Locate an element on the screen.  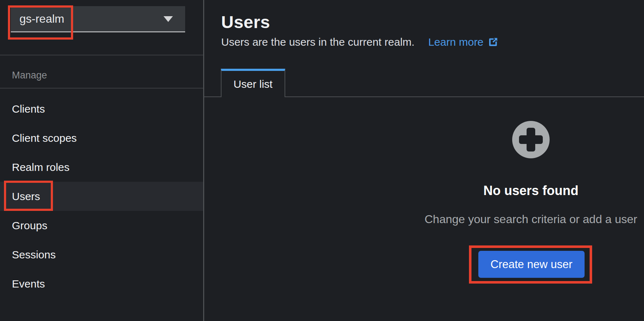
learn-more-label: Learn more is located at coordinates (456, 42).